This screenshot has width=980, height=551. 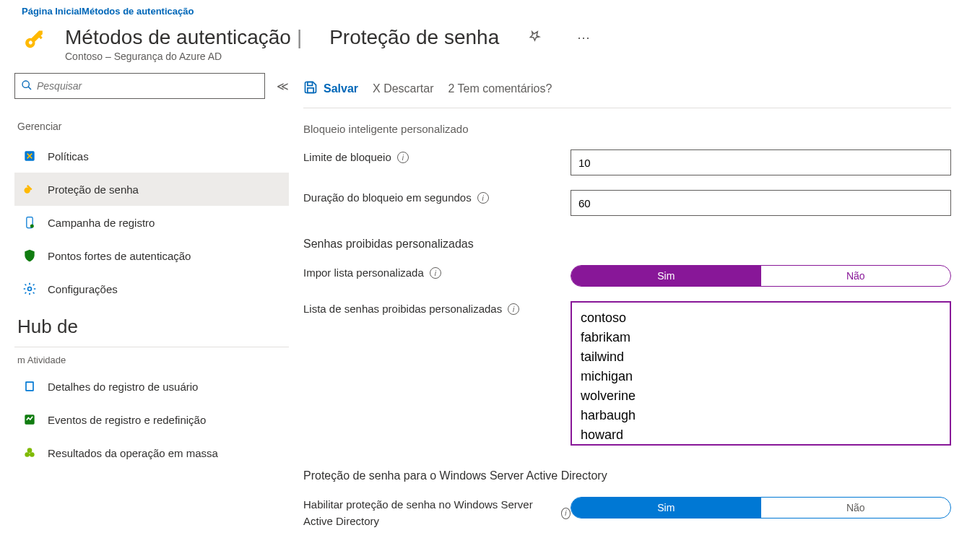 I want to click on lockout-duration-label: Duração do bloqueio em segundos i, so click(x=437, y=198).